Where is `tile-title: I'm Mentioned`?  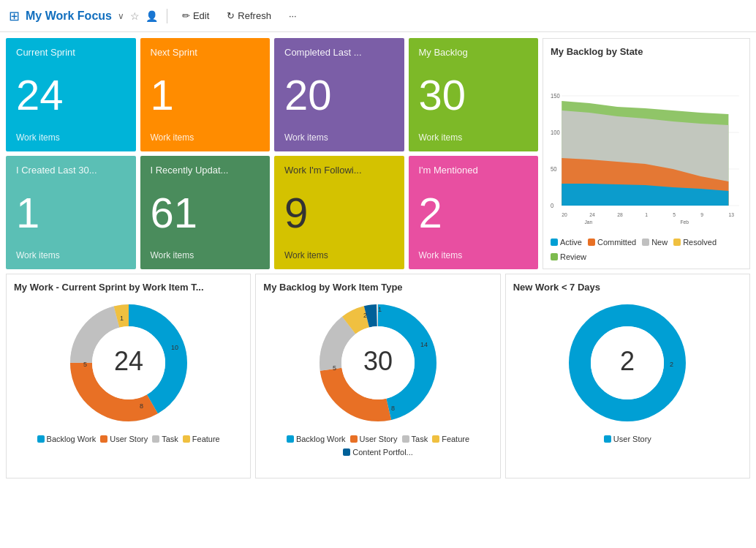
tile-title: I'm Mentioned is located at coordinates (474, 170).